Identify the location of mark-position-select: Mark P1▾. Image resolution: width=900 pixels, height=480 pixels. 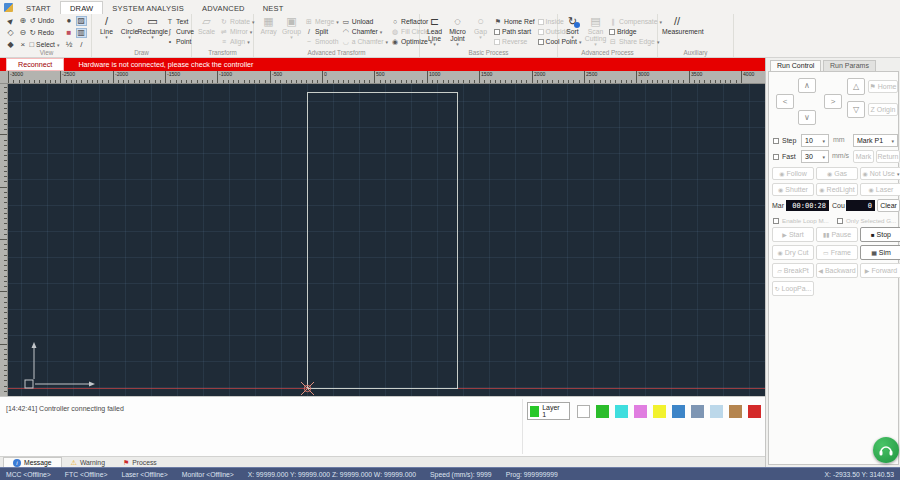
(876, 140).